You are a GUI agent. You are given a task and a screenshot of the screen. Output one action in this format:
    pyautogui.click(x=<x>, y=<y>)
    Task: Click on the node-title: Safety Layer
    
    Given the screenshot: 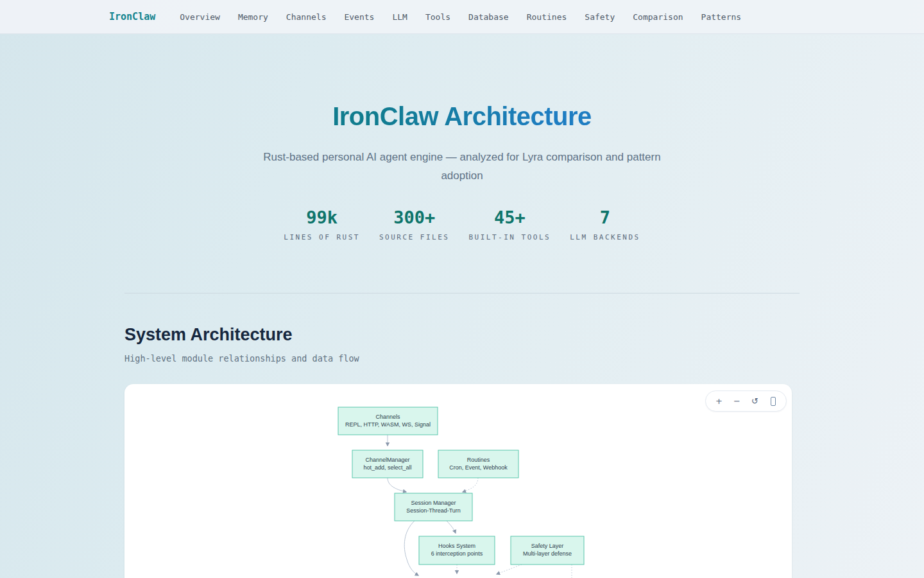 What is the action you would take?
    pyautogui.click(x=548, y=546)
    